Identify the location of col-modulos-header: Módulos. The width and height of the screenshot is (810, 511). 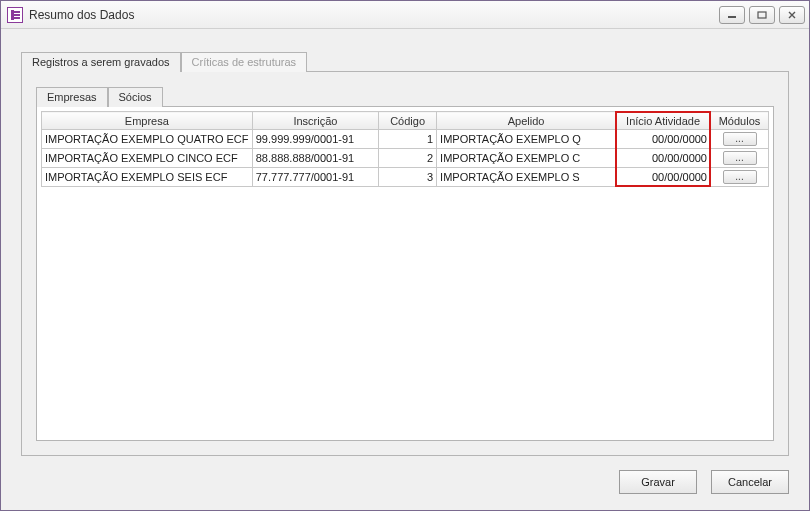
(740, 121).